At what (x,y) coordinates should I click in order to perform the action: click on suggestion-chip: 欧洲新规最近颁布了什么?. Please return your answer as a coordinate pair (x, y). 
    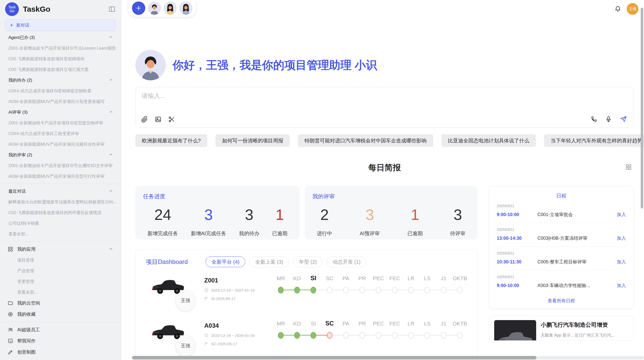
    Looking at the image, I should click on (171, 141).